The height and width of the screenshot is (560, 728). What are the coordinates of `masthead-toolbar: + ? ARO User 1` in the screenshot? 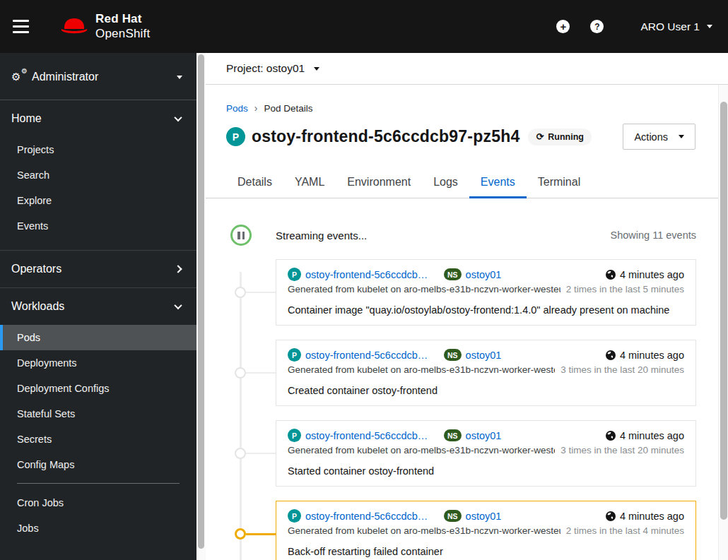 It's located at (642, 27).